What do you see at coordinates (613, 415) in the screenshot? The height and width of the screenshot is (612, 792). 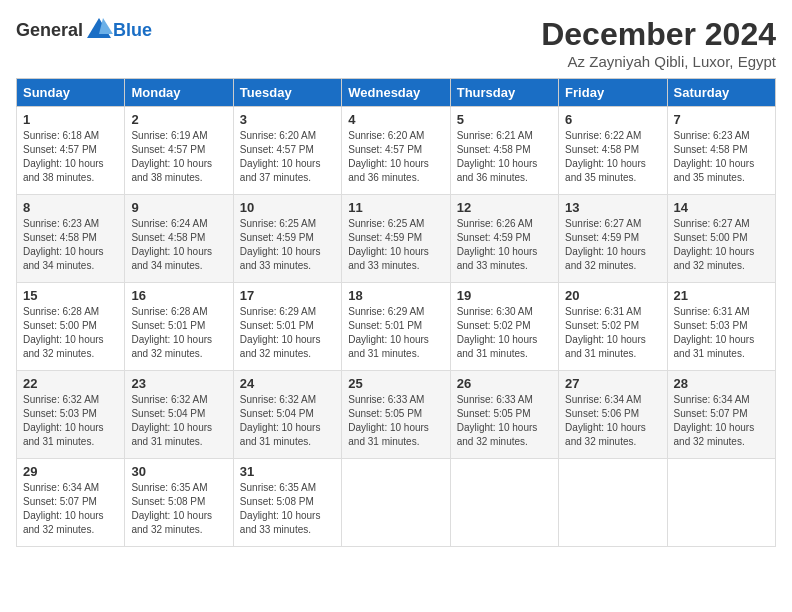 I see `calendar-day-cell: 27Sunrise: 6:34 AMSunset: 5:06 PMDayligh…` at bounding box center [613, 415].